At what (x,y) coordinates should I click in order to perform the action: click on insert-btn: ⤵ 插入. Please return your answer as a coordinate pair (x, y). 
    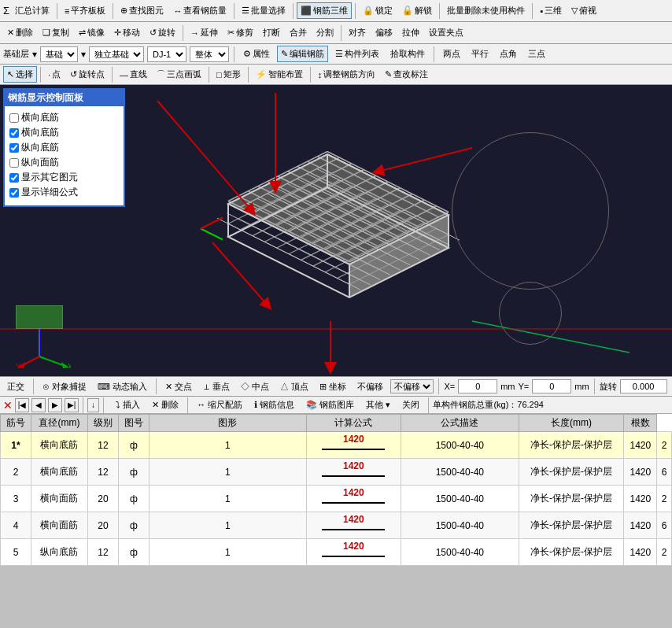
    Looking at the image, I should click on (127, 405).